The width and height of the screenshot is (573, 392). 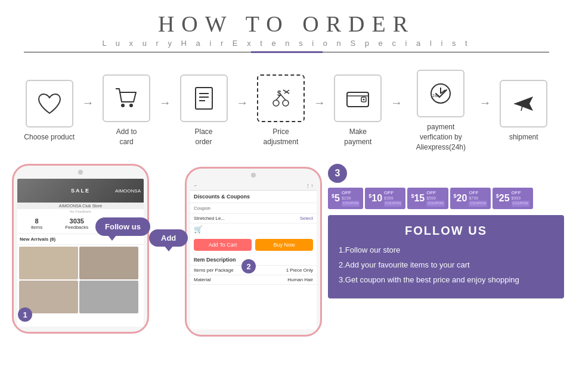 I want to click on clock-check-icon: 24h, so click(x=441, y=94).